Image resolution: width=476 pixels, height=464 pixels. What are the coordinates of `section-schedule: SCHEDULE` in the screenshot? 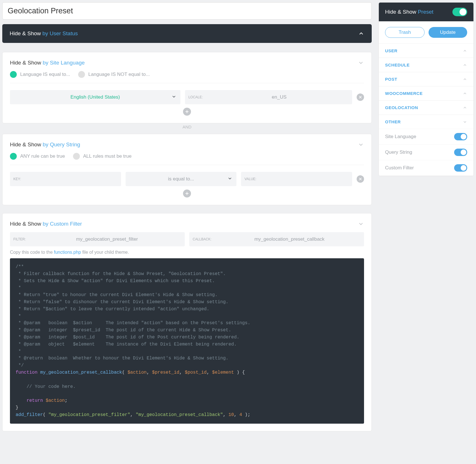 It's located at (426, 65).